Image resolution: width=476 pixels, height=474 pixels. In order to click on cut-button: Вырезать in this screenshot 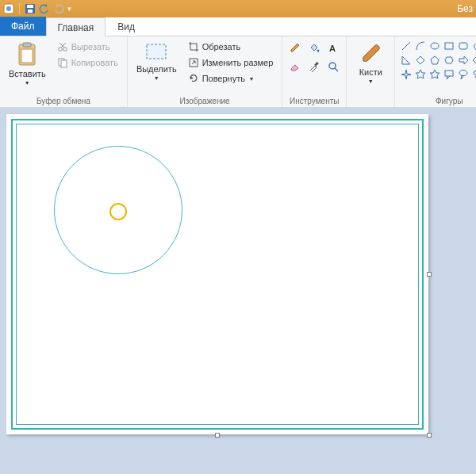, I will do `click(87, 47)`.